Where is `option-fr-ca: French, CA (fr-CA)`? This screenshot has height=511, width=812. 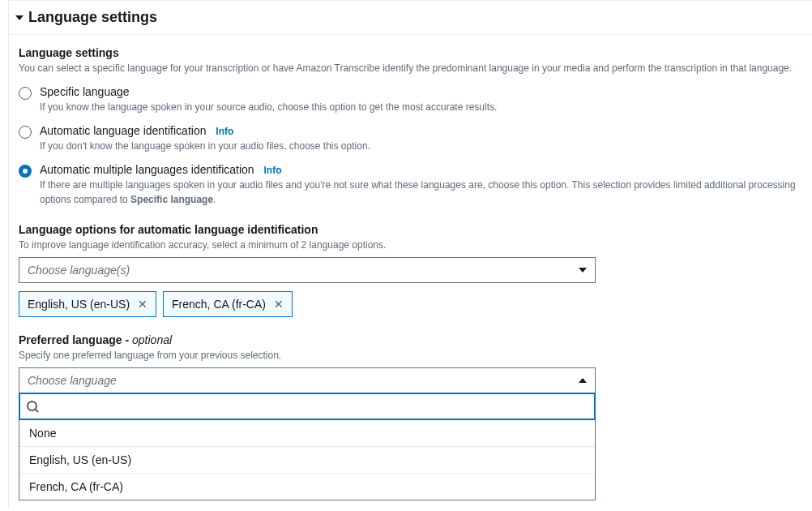
option-fr-ca: French, CA (fr-CA) is located at coordinates (307, 487).